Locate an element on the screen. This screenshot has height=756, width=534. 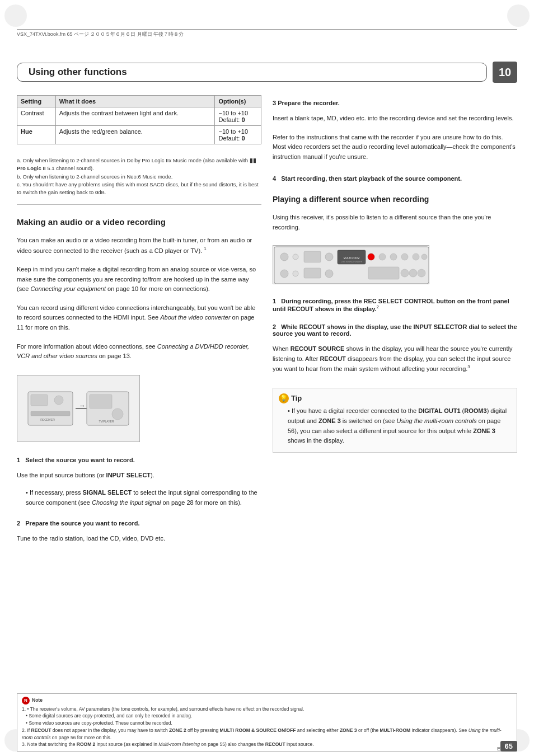
table-row: Hue Adjusts the red/green balance. −10 t… is located at coordinates (139, 135).